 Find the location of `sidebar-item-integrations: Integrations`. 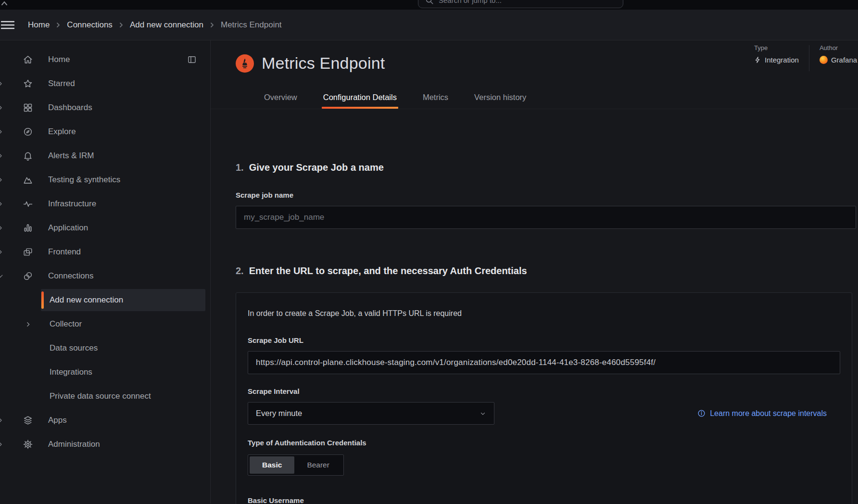

sidebar-item-integrations: Integrations is located at coordinates (105, 372).